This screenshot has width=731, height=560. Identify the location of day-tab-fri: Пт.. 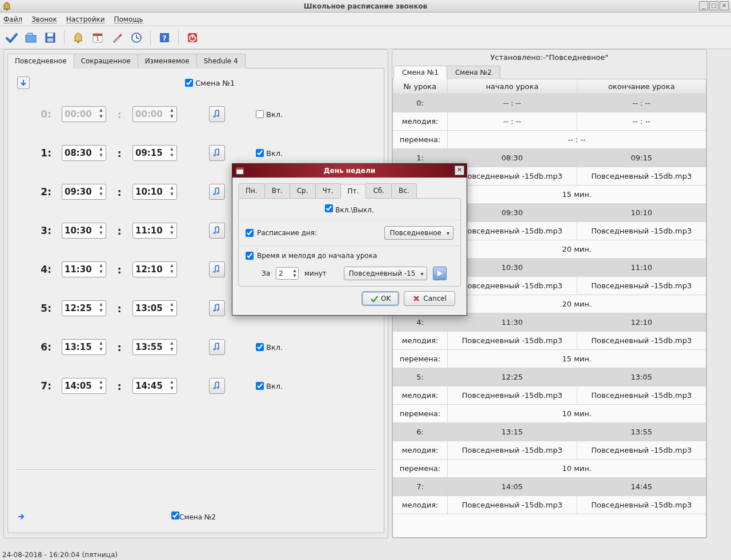
(354, 191).